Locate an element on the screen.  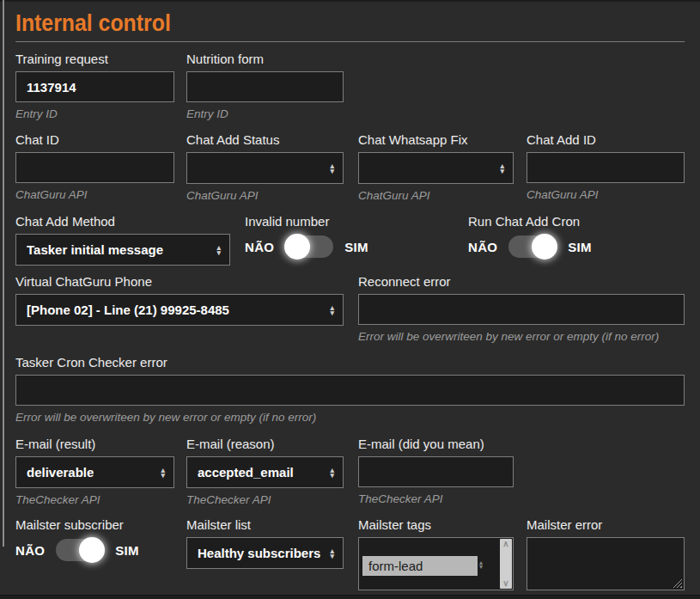
title-divider is located at coordinates (350, 41).